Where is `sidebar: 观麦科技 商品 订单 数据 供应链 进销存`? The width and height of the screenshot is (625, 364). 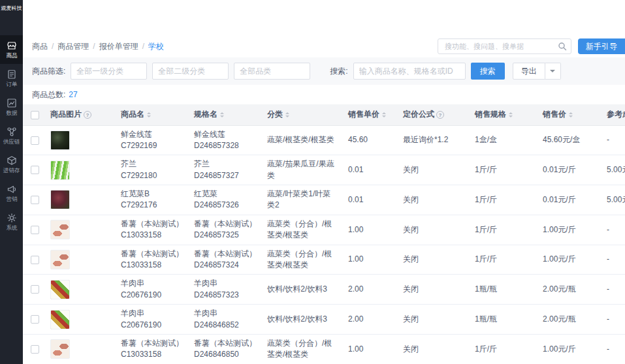 sidebar: 观麦科技 商品 订单 数据 供应链 进销存 is located at coordinates (12, 182).